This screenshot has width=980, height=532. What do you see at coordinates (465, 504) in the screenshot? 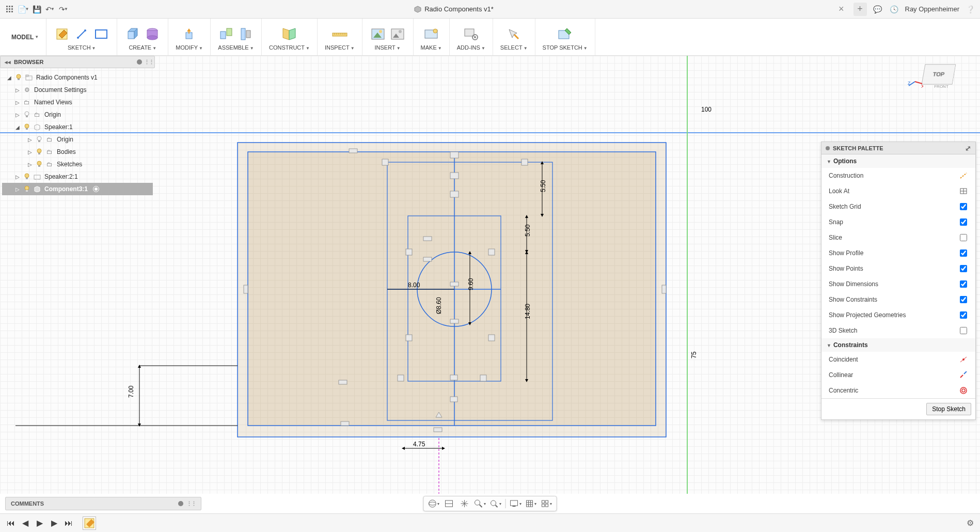
I see `pan-icon` at bounding box center [465, 504].